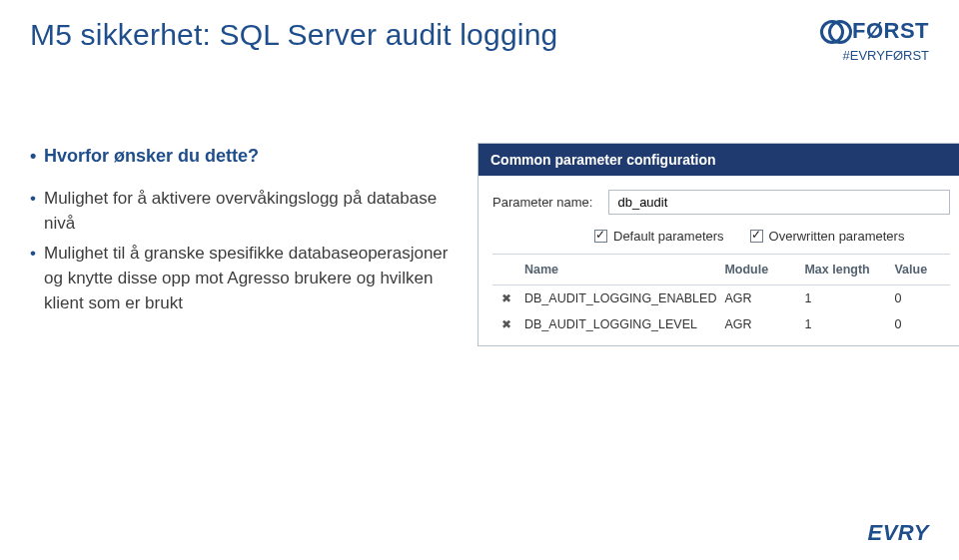 Image resolution: width=959 pixels, height=560 pixels. Describe the element at coordinates (827, 236) in the screenshot. I see `overwritten-params-checkbox: Overwritten parameters` at that location.